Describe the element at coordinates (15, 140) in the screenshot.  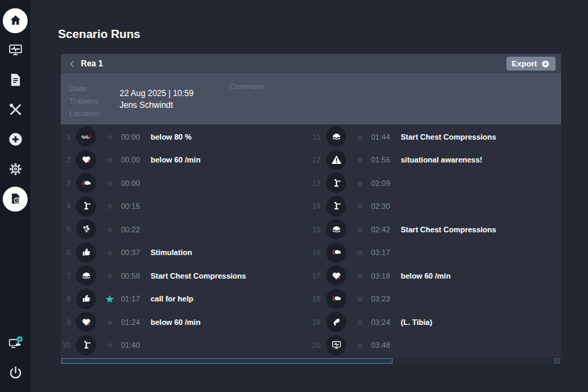
I see `sidebar-item-add` at that location.